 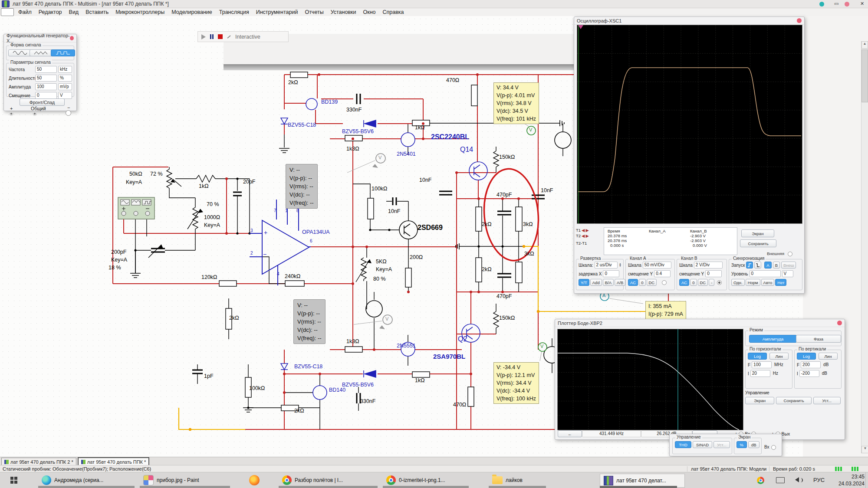 I want to click on h-i-input: 20, so click(x=760, y=373).